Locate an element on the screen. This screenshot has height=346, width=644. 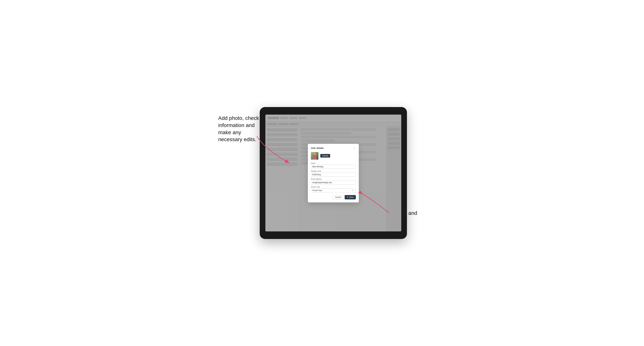
email-field-group: Email address is located at coordinates (333, 181).